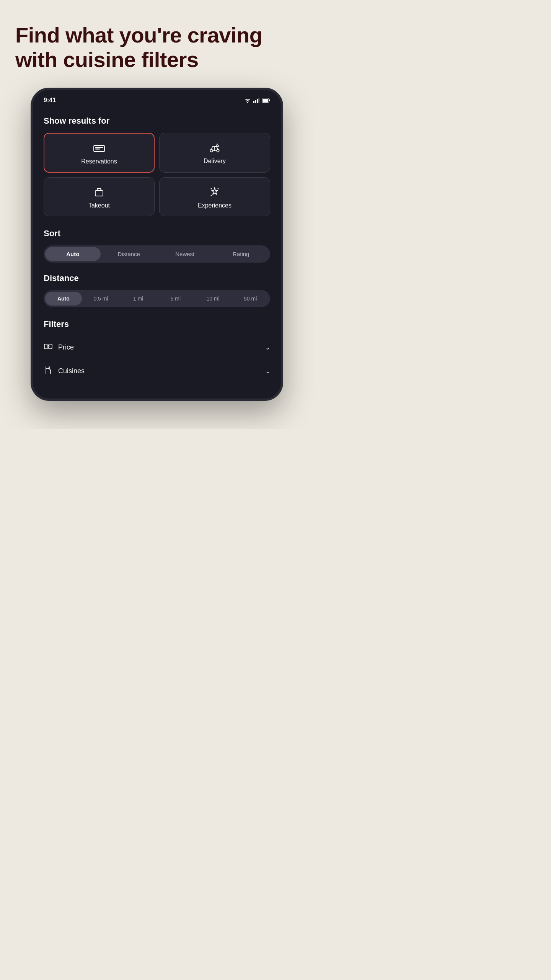  I want to click on sort-newest-button: Newest, so click(185, 254).